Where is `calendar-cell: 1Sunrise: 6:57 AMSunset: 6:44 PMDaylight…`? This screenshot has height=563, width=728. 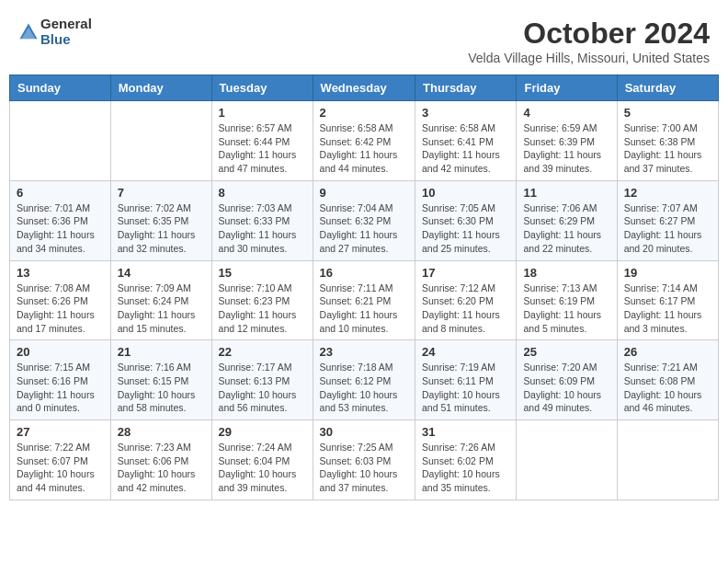 calendar-cell: 1Sunrise: 6:57 AMSunset: 6:44 PMDaylight… is located at coordinates (262, 142).